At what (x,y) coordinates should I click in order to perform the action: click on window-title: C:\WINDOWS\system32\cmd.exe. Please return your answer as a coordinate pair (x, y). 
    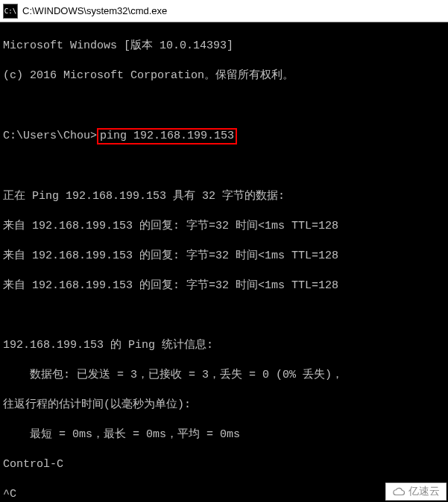
    Looking at the image, I should click on (95, 10).